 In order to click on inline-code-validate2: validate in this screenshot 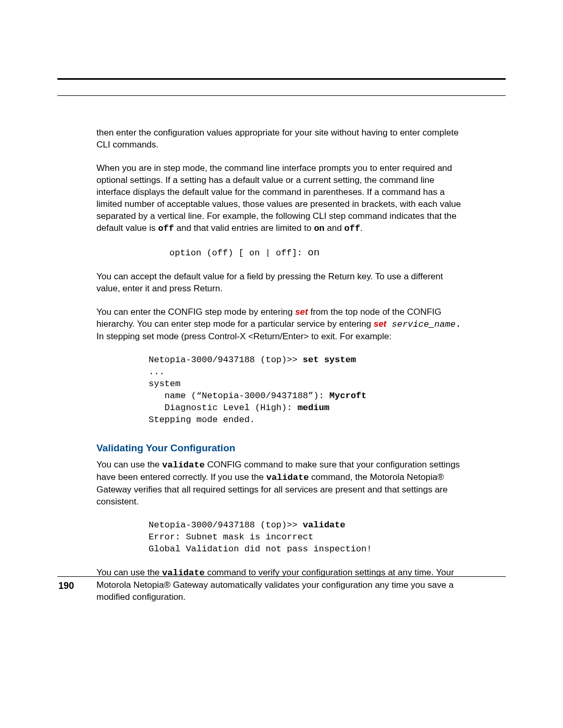, I will do `click(288, 477)`.